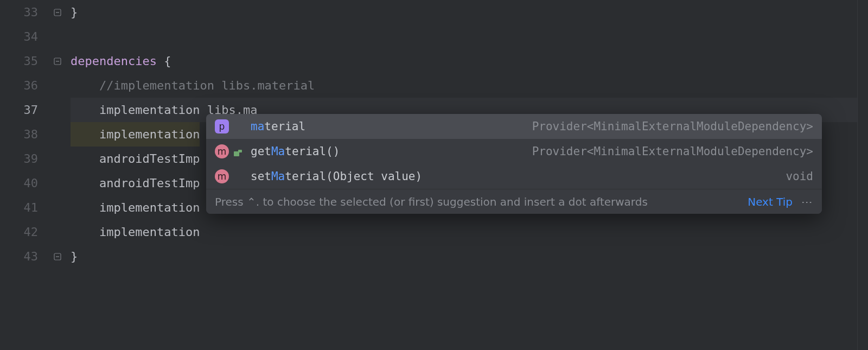  I want to click on completion-item-type: void, so click(800, 176).